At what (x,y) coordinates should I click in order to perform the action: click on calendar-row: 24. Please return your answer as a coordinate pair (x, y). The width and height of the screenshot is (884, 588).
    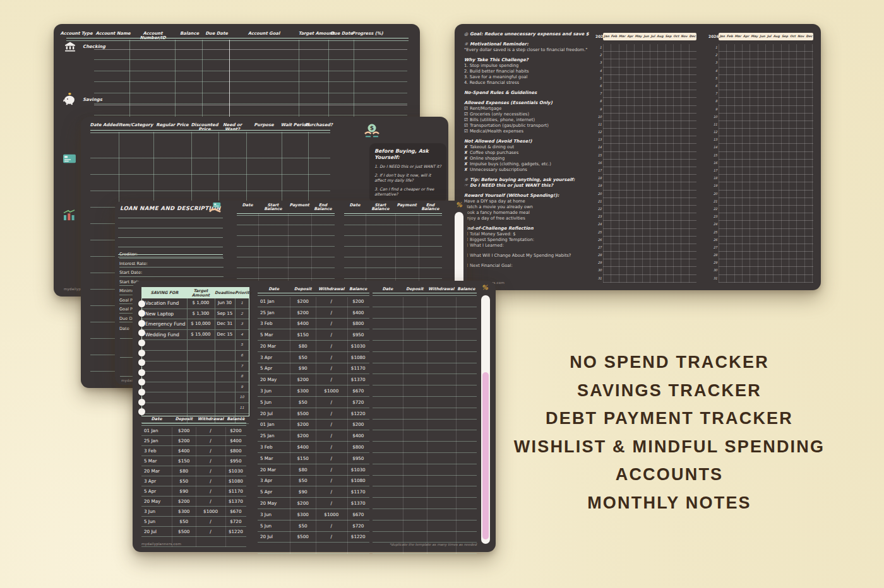
    Looking at the image, I should click on (650, 225).